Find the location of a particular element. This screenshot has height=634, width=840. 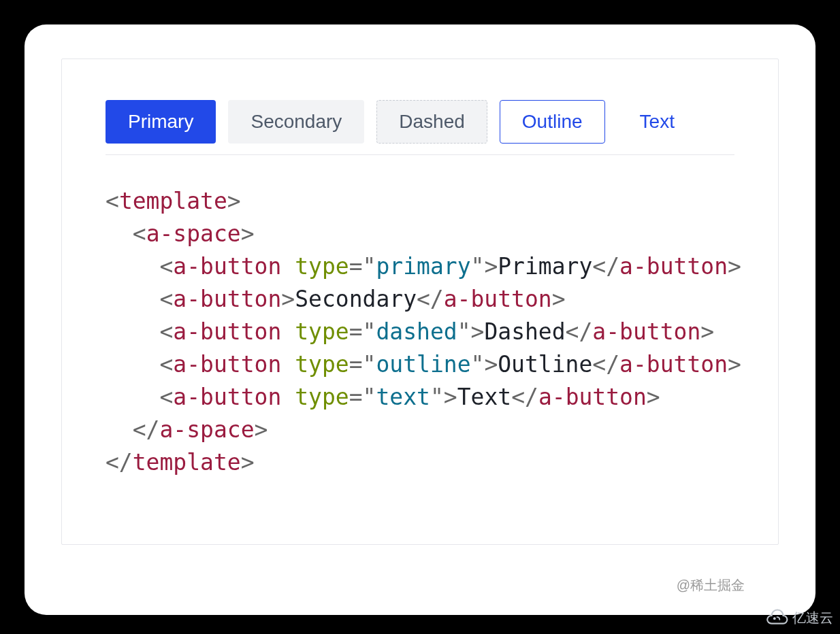

outline-button: Outline is located at coordinates (553, 122).